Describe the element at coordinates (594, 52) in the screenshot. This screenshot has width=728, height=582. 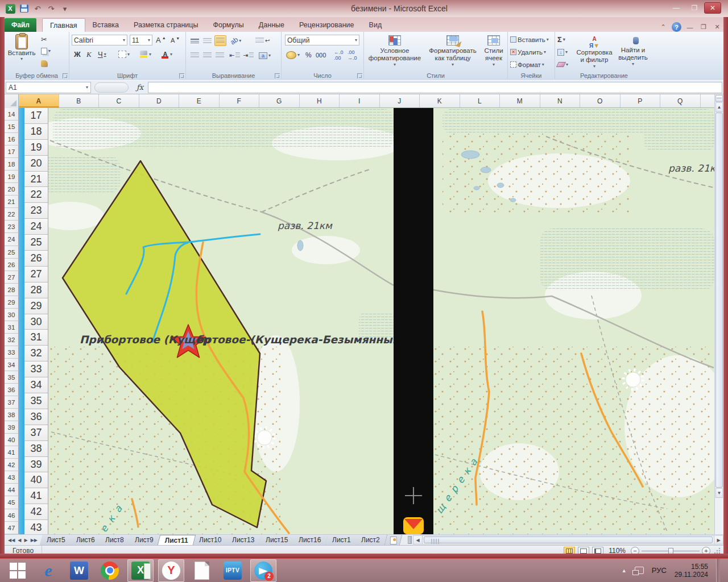
I see `sort-filter-button: АЯ▼ Сортировка и фильтр ▾` at that location.